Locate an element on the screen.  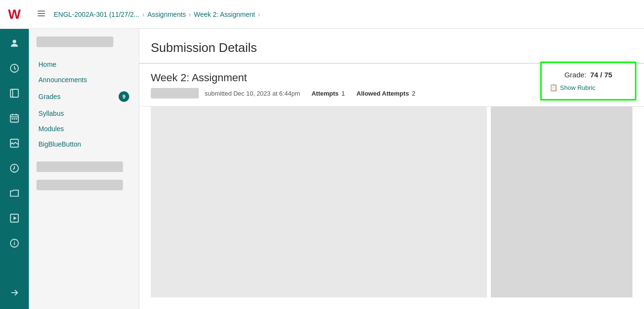
attempts-value: 1 is located at coordinates (343, 93).